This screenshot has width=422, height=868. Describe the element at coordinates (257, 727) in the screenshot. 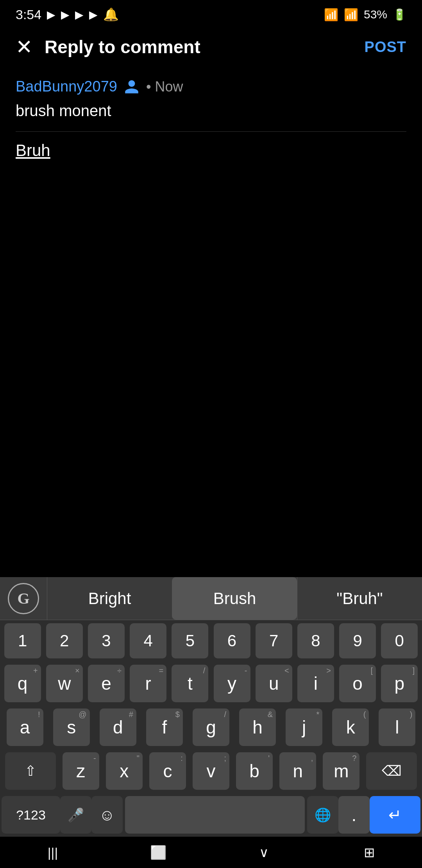

I see `key-h: & h` at that location.